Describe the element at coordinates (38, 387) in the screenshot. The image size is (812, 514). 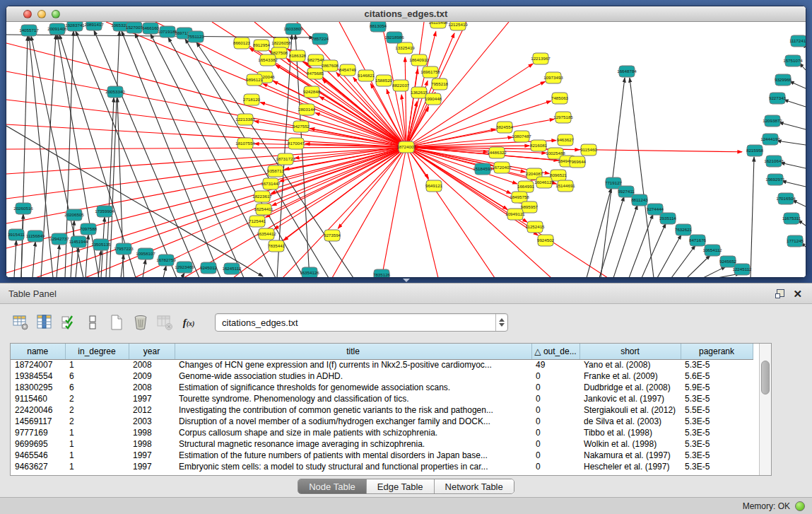
I see `table-cell: 18300295` at that location.